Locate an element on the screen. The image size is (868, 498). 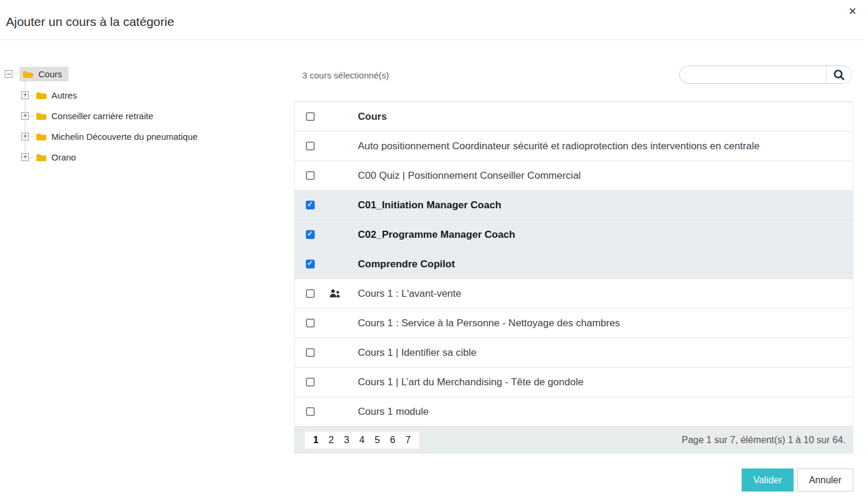
close-icon: ✕ is located at coordinates (853, 12).